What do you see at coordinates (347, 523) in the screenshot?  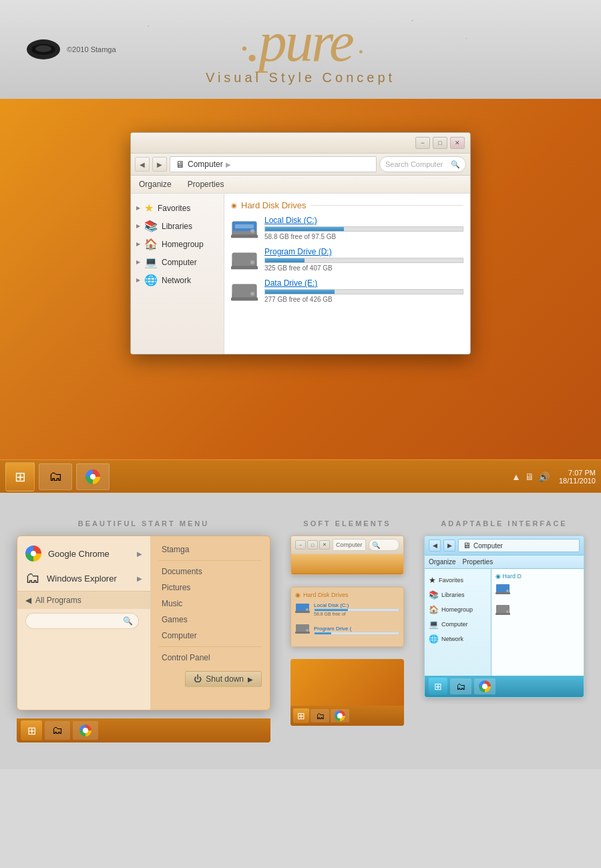 I see `soft-elements-title: SOFT ELEMENTS` at bounding box center [347, 523].